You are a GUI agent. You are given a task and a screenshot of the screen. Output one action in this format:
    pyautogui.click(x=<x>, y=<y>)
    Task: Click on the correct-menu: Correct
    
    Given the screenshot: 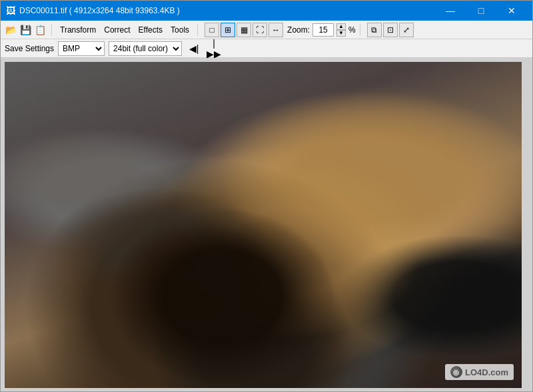 What is the action you would take?
    pyautogui.click(x=117, y=30)
    